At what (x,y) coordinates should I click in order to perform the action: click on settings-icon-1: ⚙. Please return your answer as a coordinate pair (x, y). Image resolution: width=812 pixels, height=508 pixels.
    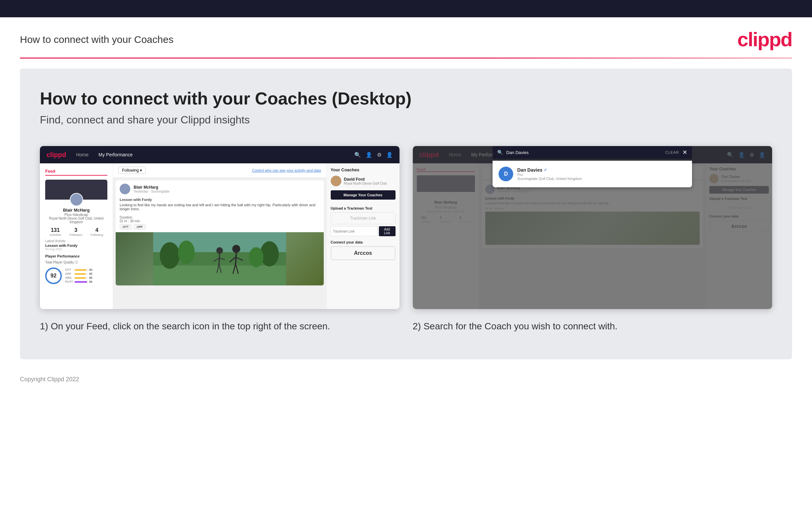
    Looking at the image, I should click on (379, 155).